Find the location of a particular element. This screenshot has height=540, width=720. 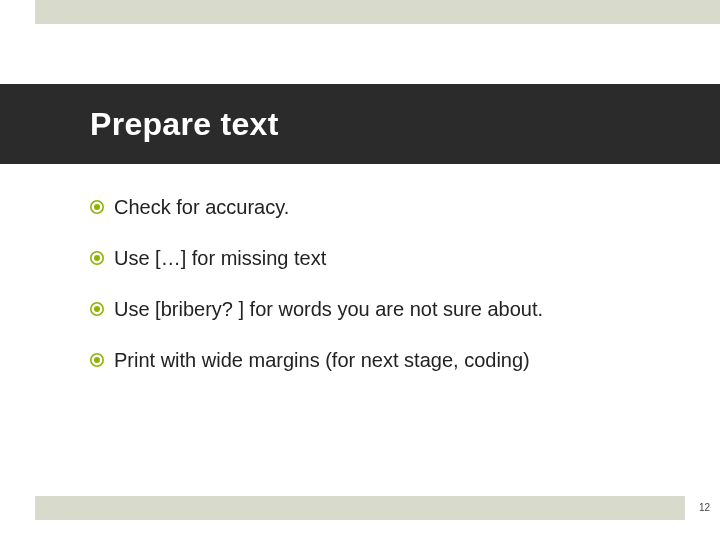

top-left-accent is located at coordinates (55, 12).